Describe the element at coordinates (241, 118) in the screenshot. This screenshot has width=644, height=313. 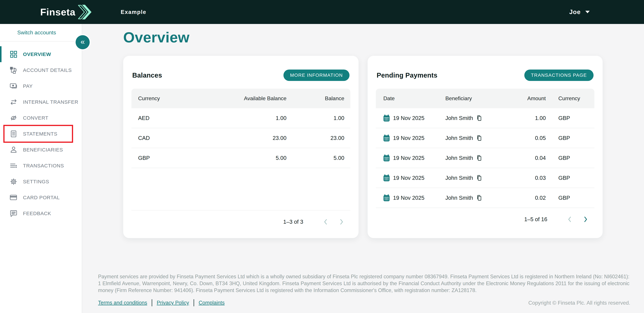
I see `table-row: AED 1.00 1.00` at that location.